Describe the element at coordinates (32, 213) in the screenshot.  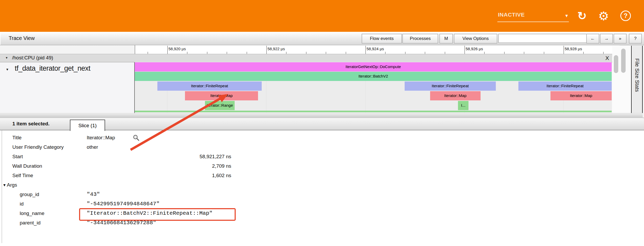
I see `arg-label: long_name` at that location.